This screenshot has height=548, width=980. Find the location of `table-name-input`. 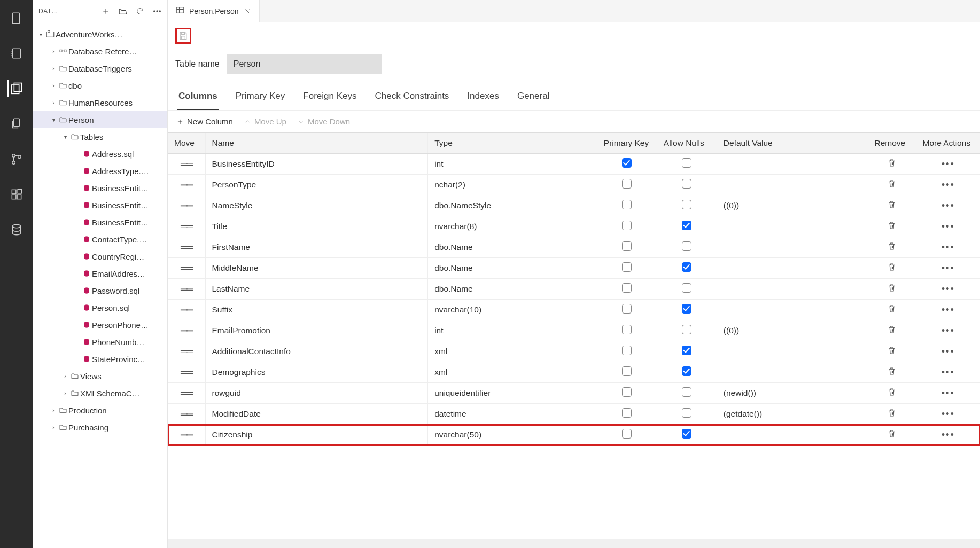

table-name-input is located at coordinates (305, 64).